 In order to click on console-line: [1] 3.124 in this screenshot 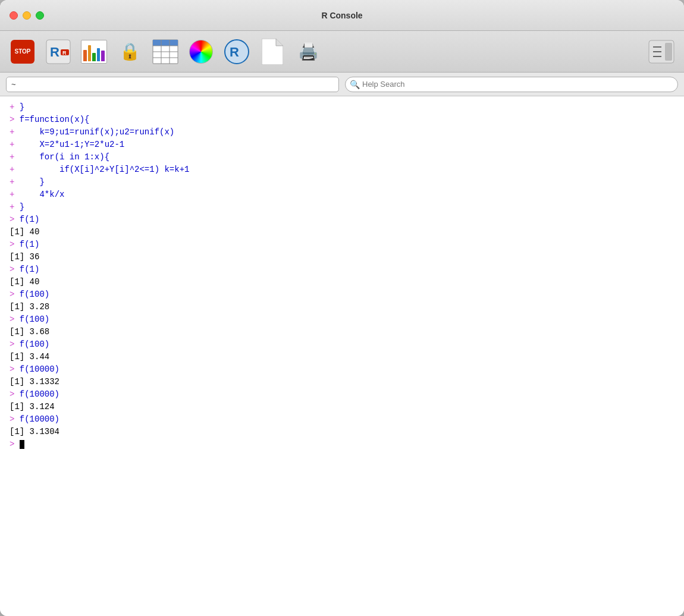, I will do `click(342, 407)`.